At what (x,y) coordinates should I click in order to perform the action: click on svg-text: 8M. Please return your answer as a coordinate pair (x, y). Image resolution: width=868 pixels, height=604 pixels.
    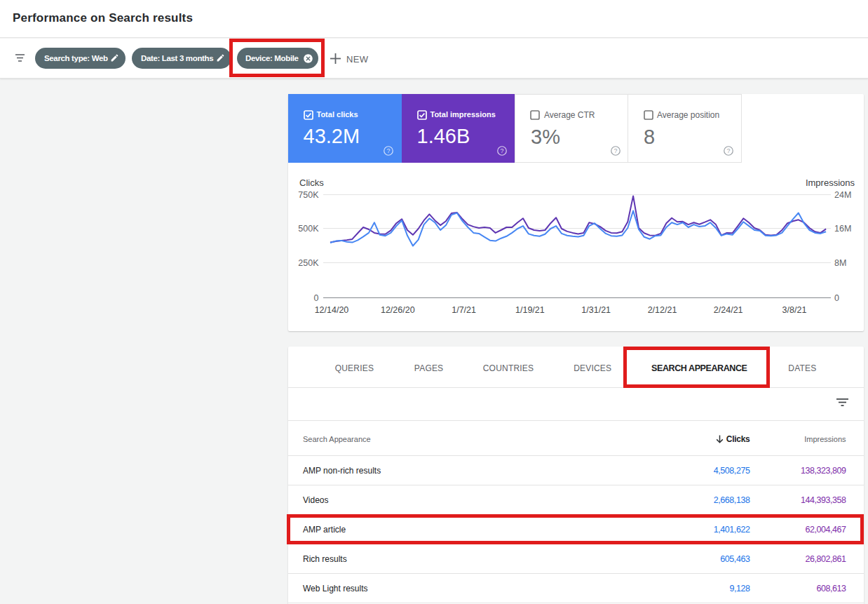
    Looking at the image, I should click on (840, 263).